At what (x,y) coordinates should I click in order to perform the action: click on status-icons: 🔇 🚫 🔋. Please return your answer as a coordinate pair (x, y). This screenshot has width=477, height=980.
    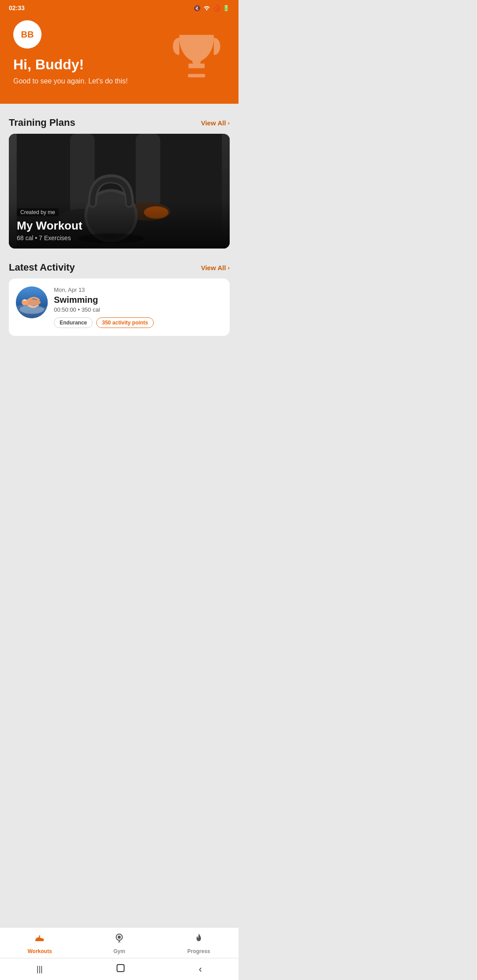
    Looking at the image, I should click on (212, 8).